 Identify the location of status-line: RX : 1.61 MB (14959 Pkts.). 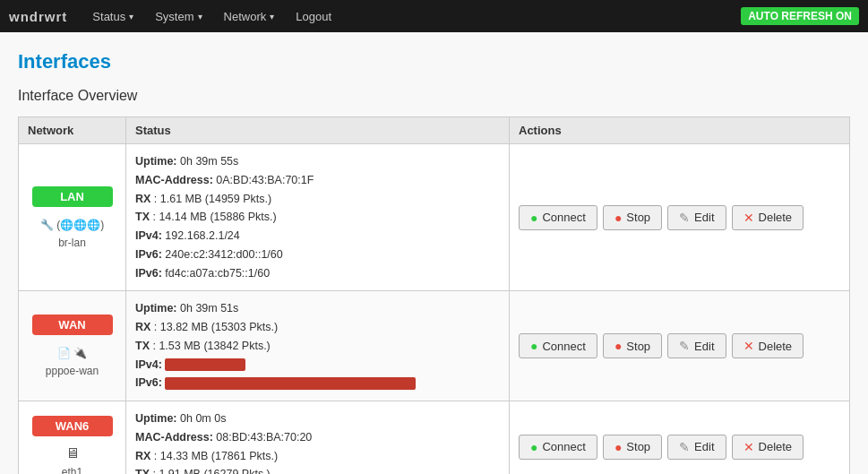
(317, 199).